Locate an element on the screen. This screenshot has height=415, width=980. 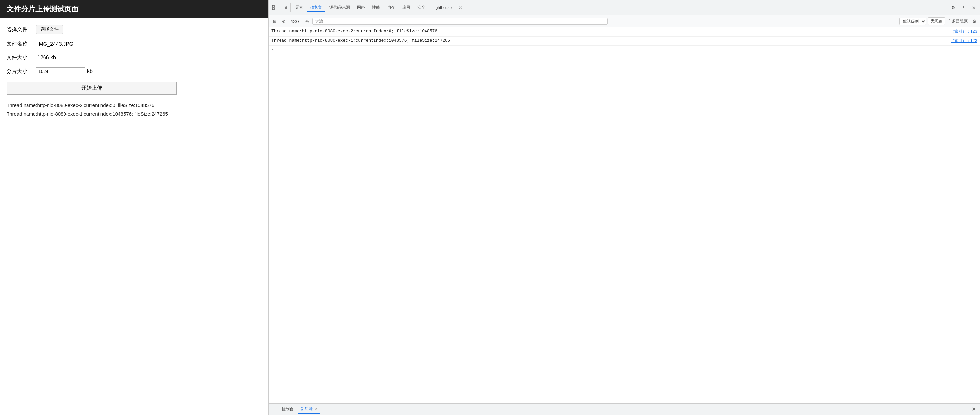
clear-console-icon: ⊘ is located at coordinates (284, 21).